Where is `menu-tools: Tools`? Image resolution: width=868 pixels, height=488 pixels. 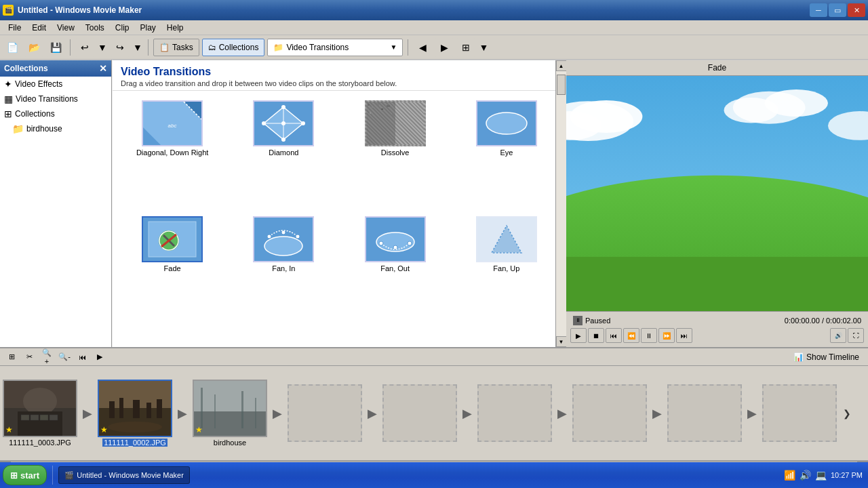
menu-tools: Tools is located at coordinates (95, 28).